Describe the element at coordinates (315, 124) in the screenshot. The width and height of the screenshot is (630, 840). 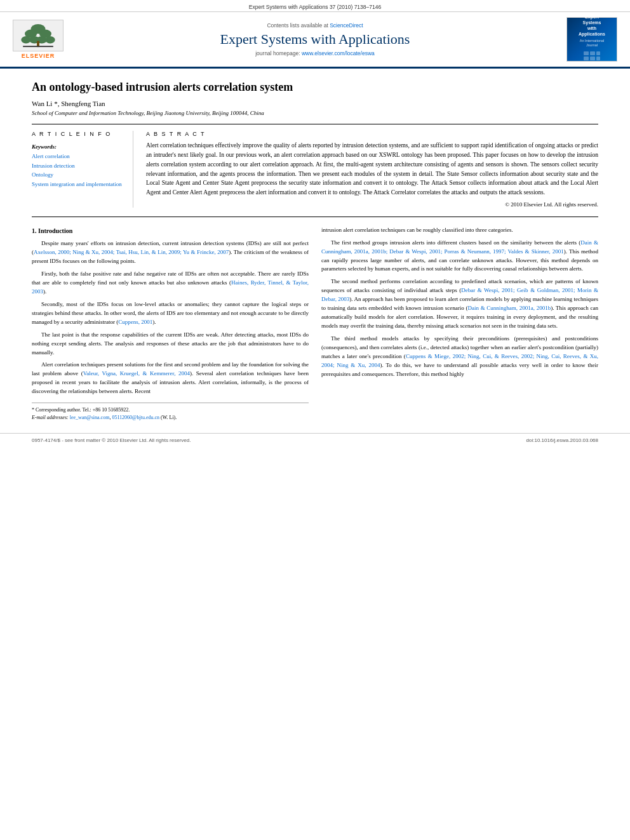
I see `article-divider` at that location.